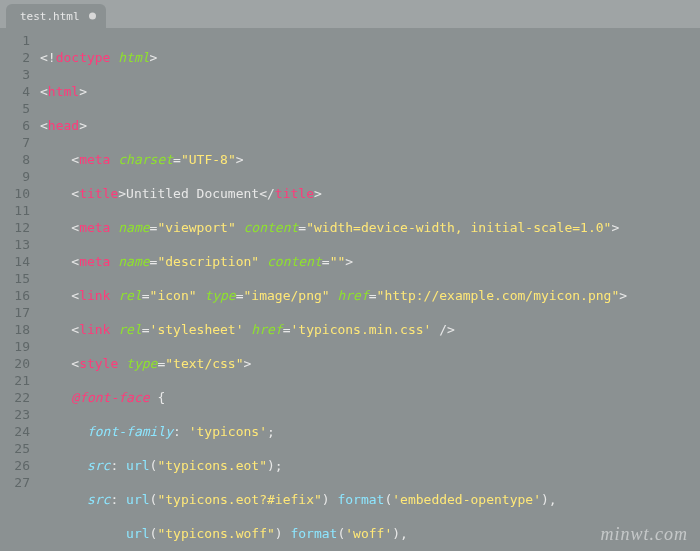 The image size is (700, 551). Describe the element at coordinates (370, 194) in the screenshot. I see `code-line: <title>Untitled Document</title>` at that location.